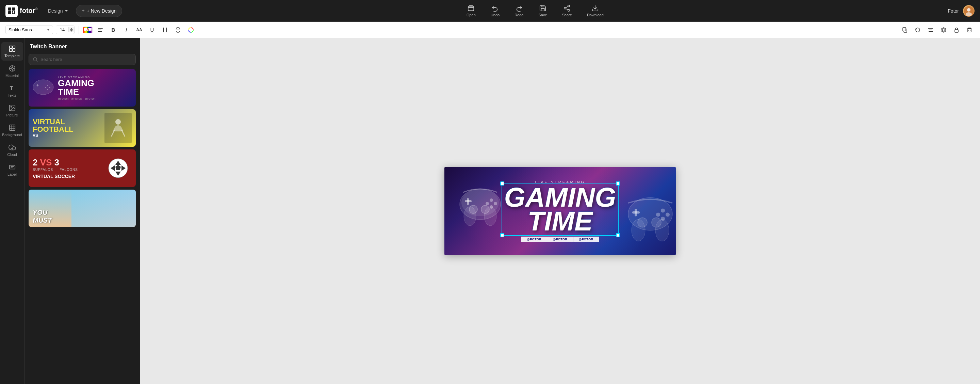 The image size is (980, 384). I want to click on share-label: Share, so click(567, 15).